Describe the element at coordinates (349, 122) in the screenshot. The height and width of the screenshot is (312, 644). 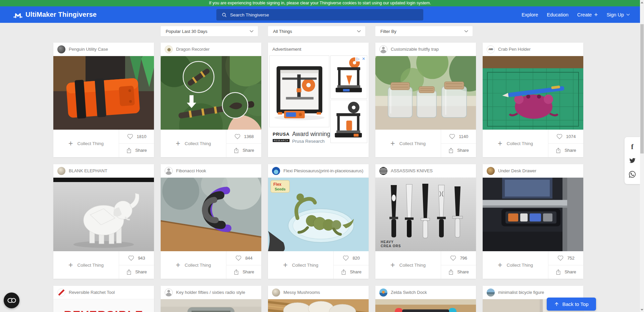
I see `ad-printer-image-bottom` at that location.